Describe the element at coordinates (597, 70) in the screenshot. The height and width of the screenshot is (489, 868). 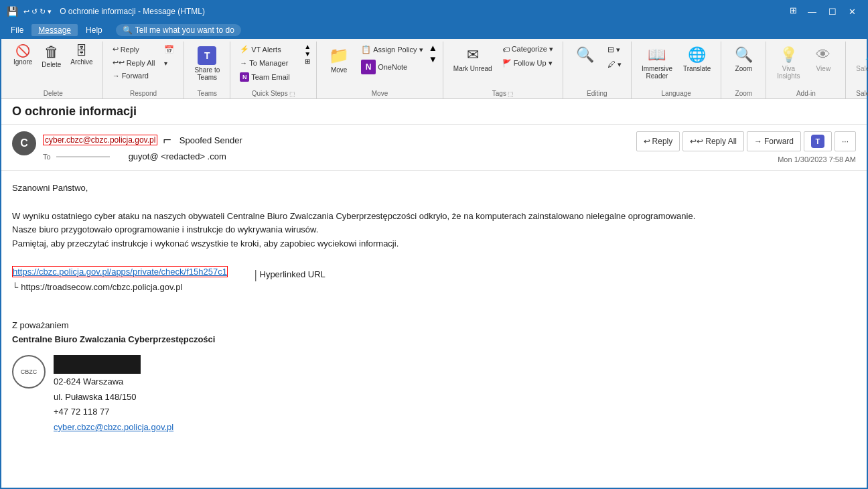
I see `ribbon-group-editing: 🔍 ⊟ ▾ 🖊 ▾ Editing` at that location.